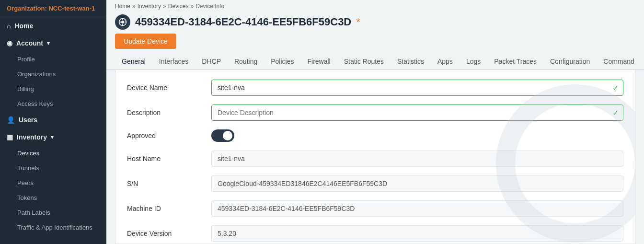 The image size is (644, 244). I want to click on users-icon: 👤, so click(11, 120).